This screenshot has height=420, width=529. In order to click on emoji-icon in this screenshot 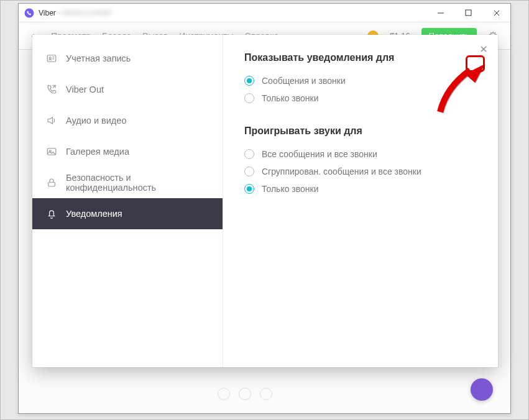, I will do `click(224, 394)`.